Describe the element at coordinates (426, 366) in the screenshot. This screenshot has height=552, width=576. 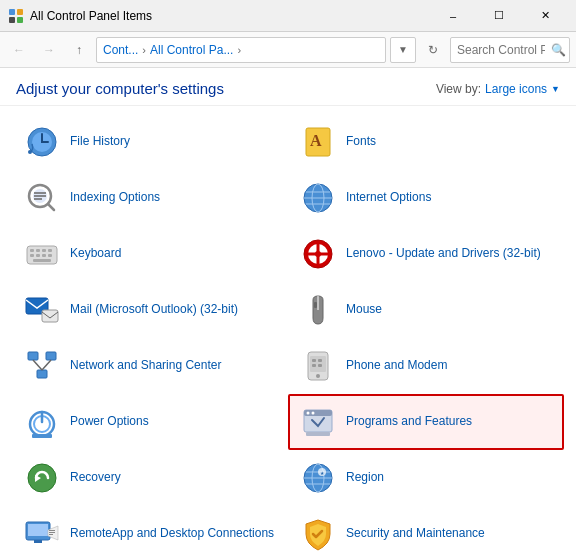
I see `cp-item-phone-modem: Phone and Modem` at that location.